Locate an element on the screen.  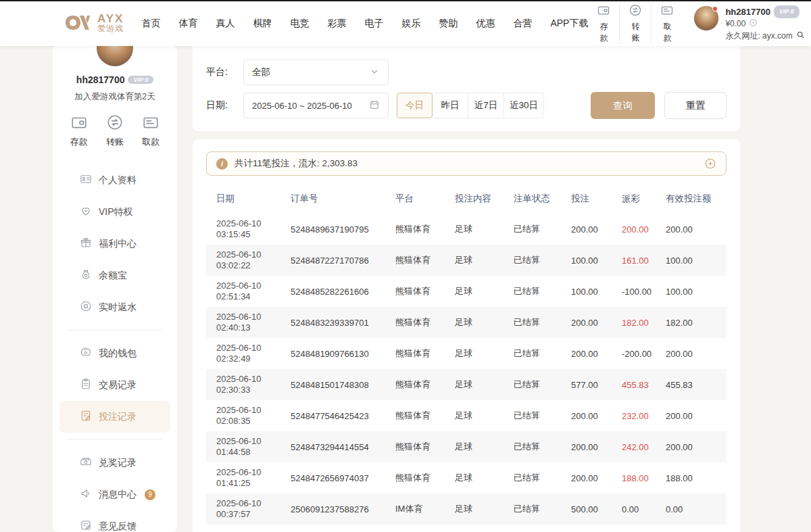
withdraw-icon is located at coordinates (667, 14).